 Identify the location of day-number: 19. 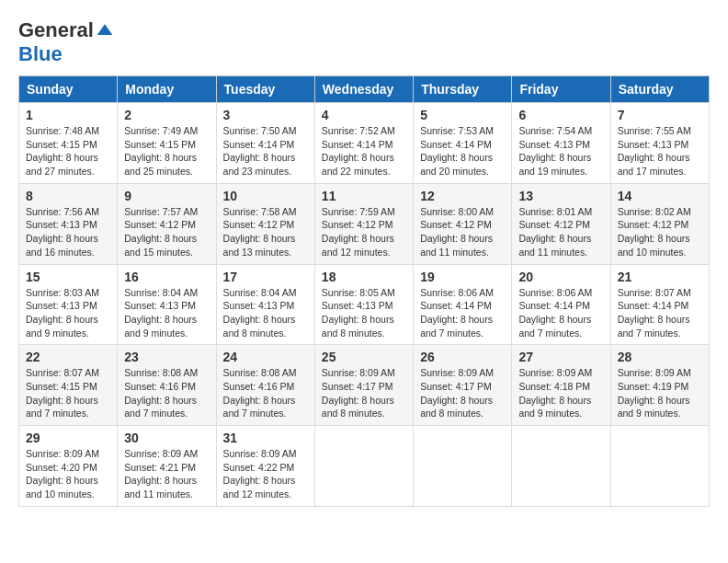
(462, 277).